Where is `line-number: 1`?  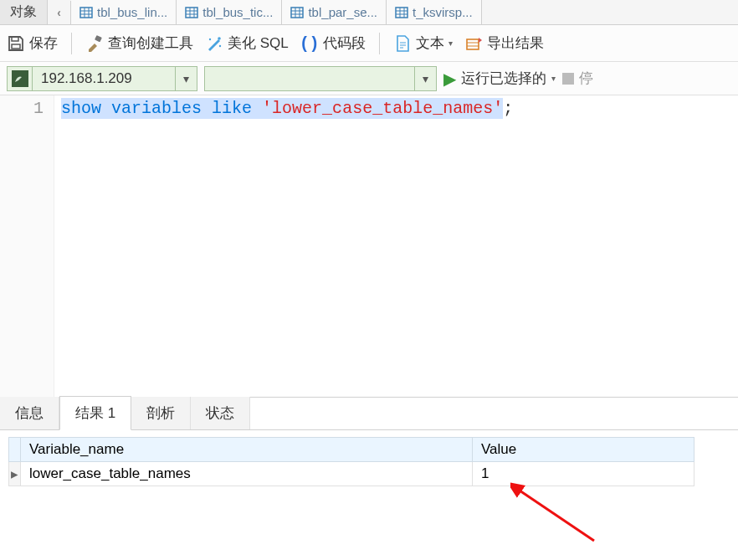 line-number: 1 is located at coordinates (22, 109).